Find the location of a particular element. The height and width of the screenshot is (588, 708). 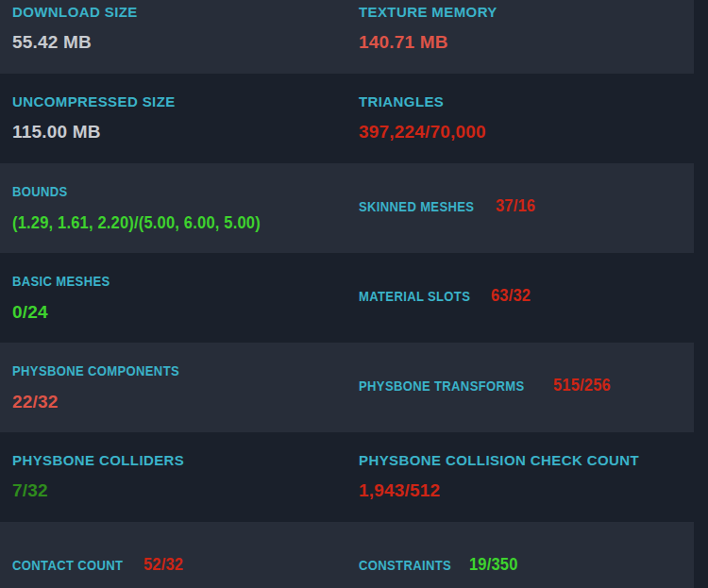

stat-row: DOWNLOAD SIZE 55.42 MB TEXTURE MEMORY 14… is located at coordinates (347, 37).